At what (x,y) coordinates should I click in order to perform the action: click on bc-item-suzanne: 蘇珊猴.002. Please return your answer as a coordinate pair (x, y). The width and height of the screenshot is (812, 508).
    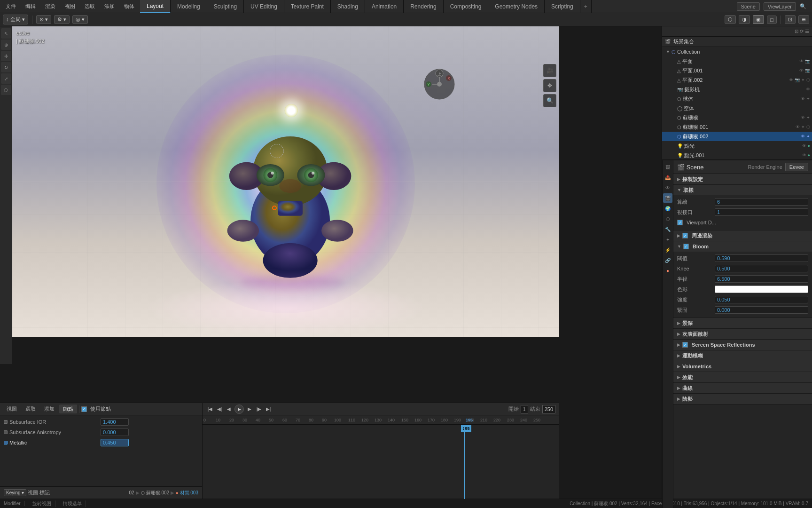
    Looking at the image, I should click on (158, 493).